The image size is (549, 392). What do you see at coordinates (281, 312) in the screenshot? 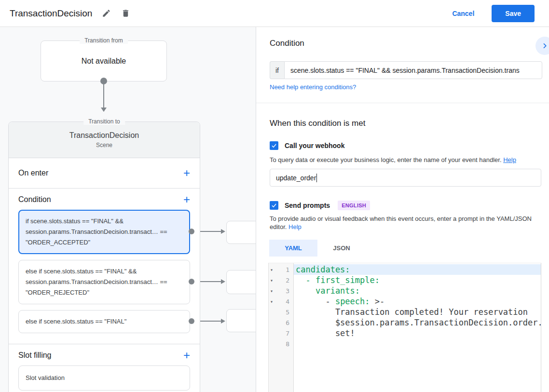
I see `gutter-row: 5` at bounding box center [281, 312].